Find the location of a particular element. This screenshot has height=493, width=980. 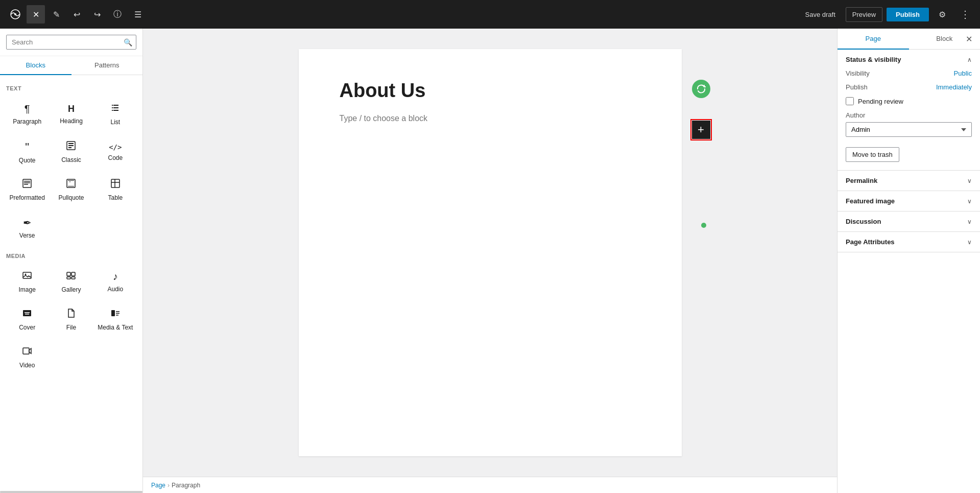

image-icon is located at coordinates (27, 277).